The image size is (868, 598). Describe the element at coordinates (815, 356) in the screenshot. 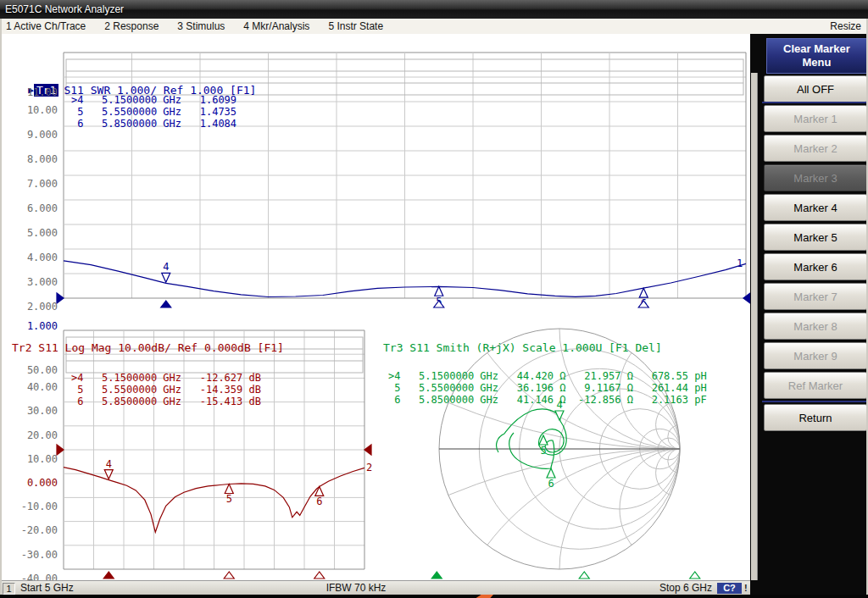

I see `softkey-marker-9: Marker 9` at that location.